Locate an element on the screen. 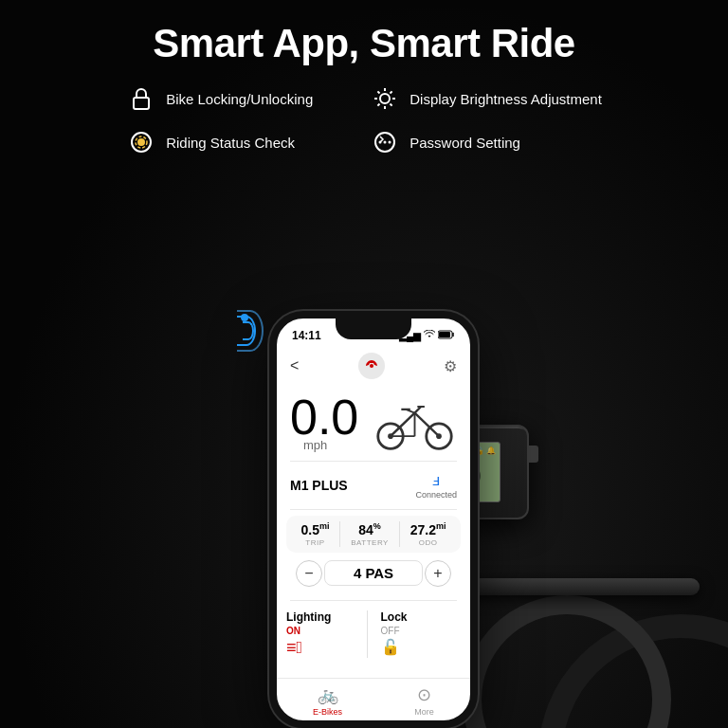  stat-battery: 84% BATTERY is located at coordinates (370, 535).